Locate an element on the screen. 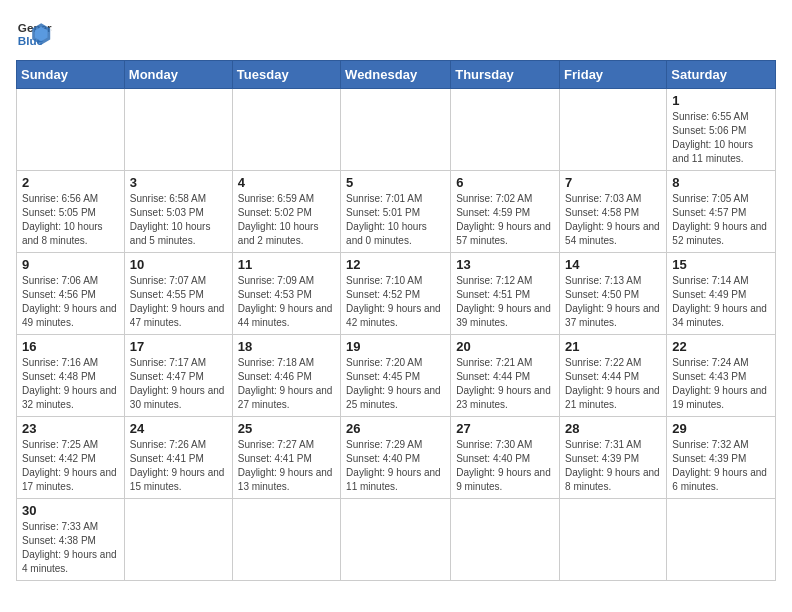 The height and width of the screenshot is (612, 792). col-header-tuesday: Tuesday is located at coordinates (286, 75).